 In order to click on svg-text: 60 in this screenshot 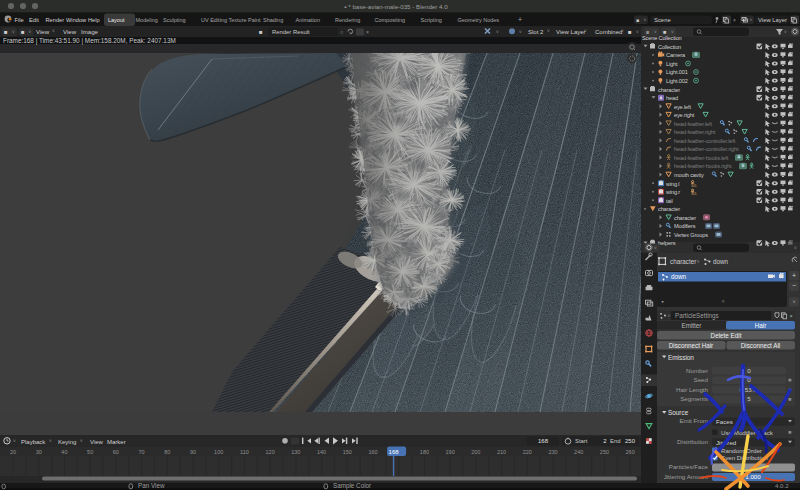, I will do `click(116, 452)`.